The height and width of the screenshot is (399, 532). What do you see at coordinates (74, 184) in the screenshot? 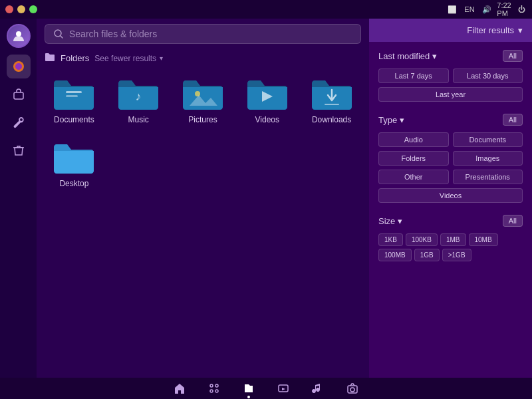
I see `folder-label-desktop: Desktop` at bounding box center [74, 184].